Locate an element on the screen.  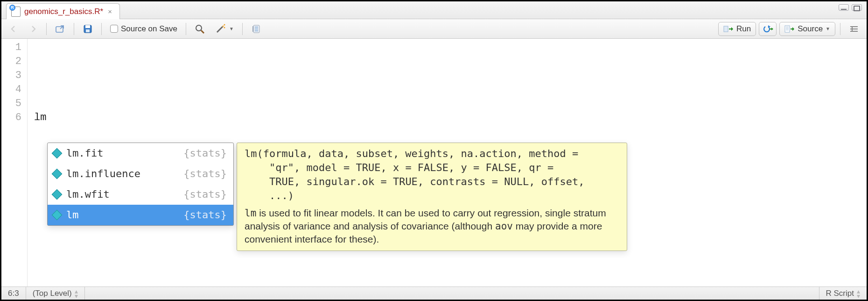
filetype-label: R Script is located at coordinates (840, 294).